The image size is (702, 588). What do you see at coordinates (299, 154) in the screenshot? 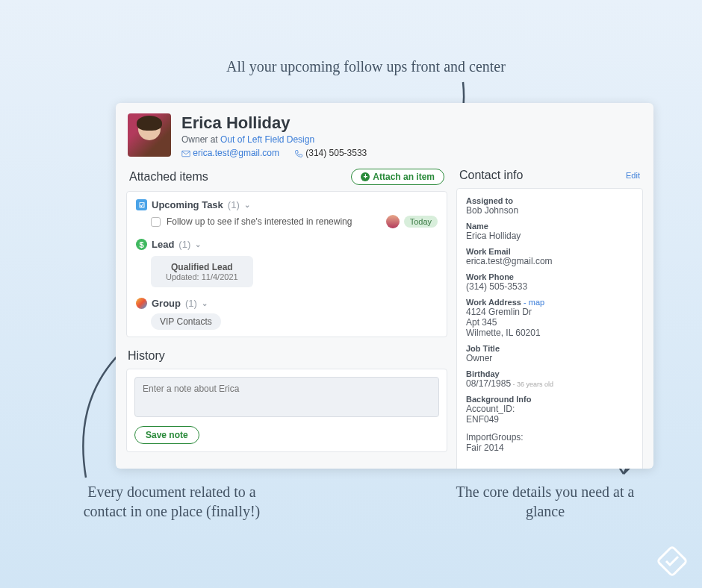
I see `phone-icon` at bounding box center [299, 154].